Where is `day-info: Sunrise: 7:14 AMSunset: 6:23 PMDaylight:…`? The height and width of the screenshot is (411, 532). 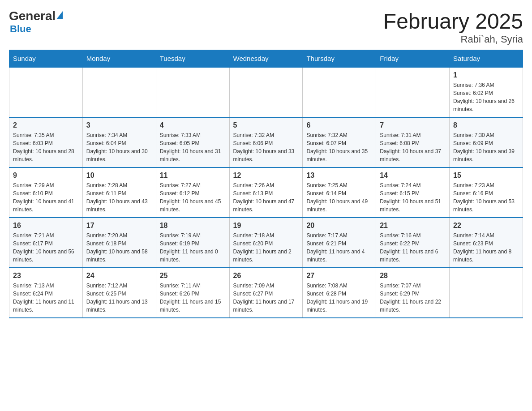
day-info: Sunrise: 7:14 AMSunset: 6:23 PMDaylight:… is located at coordinates (486, 248).